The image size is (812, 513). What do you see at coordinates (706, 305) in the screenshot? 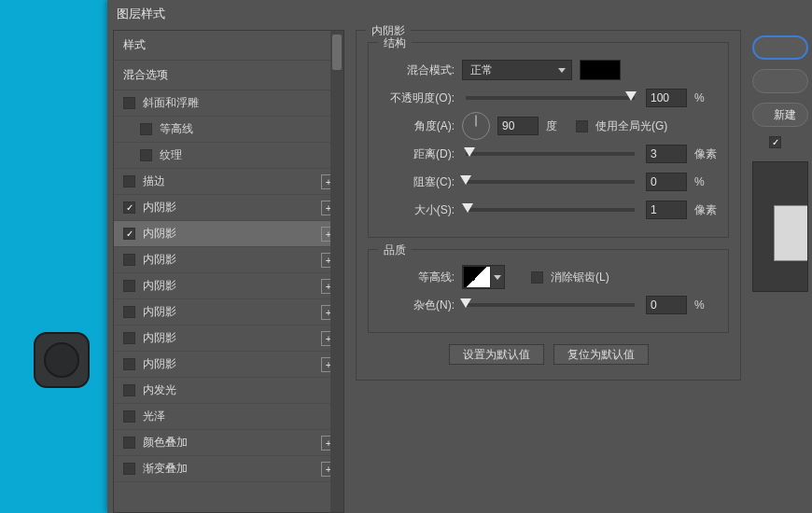
I see `noise-unit: %` at bounding box center [706, 305].